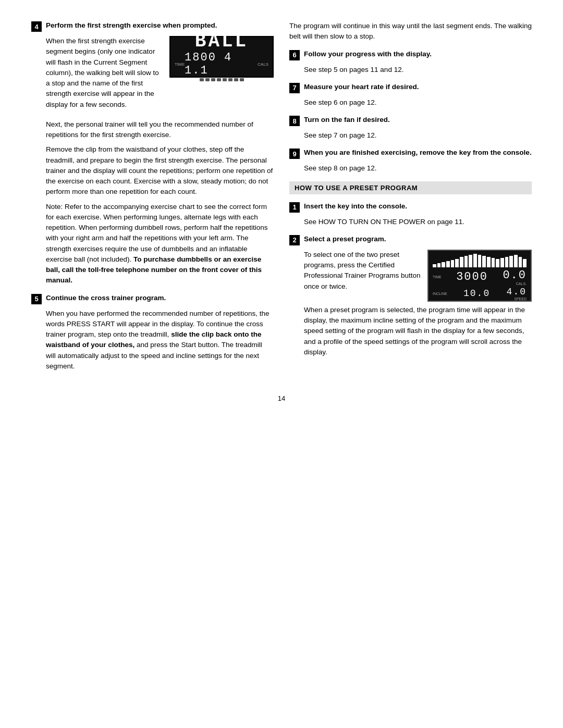 This screenshot has width=563, height=728. Describe the element at coordinates (356, 206) in the screenshot. I see `preset-step1-title: Insert the key into the console.` at that location.